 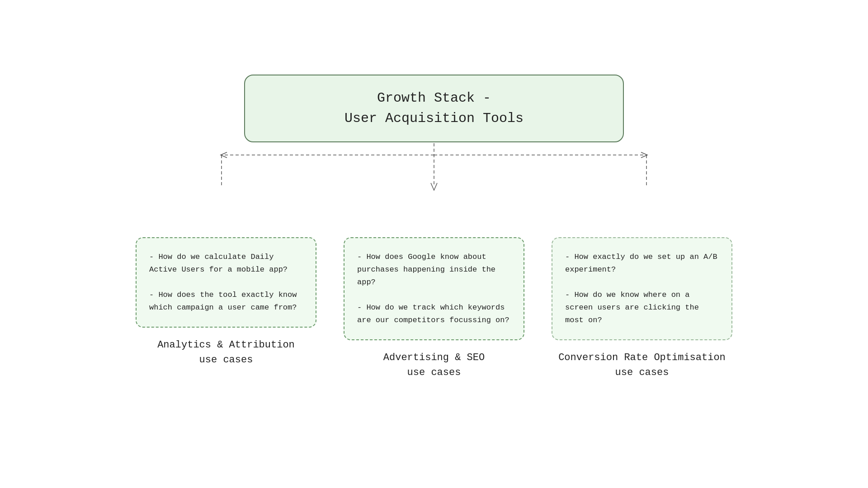 What do you see at coordinates (434, 270) in the screenshot?
I see `advertising-bullet-1: - How does Google know about purchases h…` at bounding box center [434, 270].